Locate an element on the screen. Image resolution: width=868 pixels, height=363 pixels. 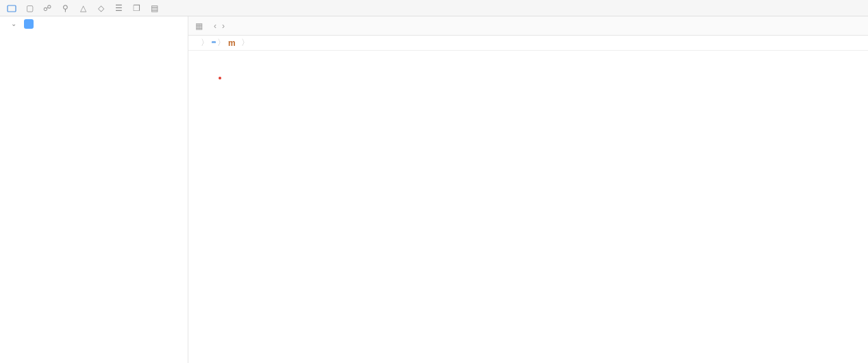
nav-square-icon: ▢ is located at coordinates (29, 8).